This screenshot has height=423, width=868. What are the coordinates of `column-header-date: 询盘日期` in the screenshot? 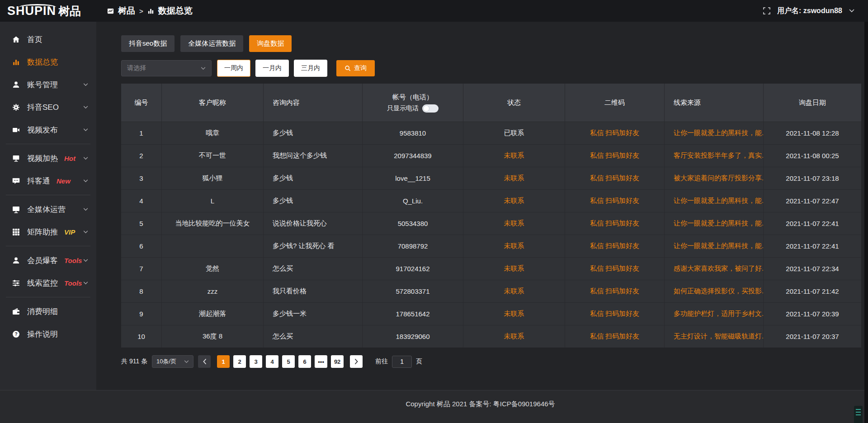 It's located at (812, 103).